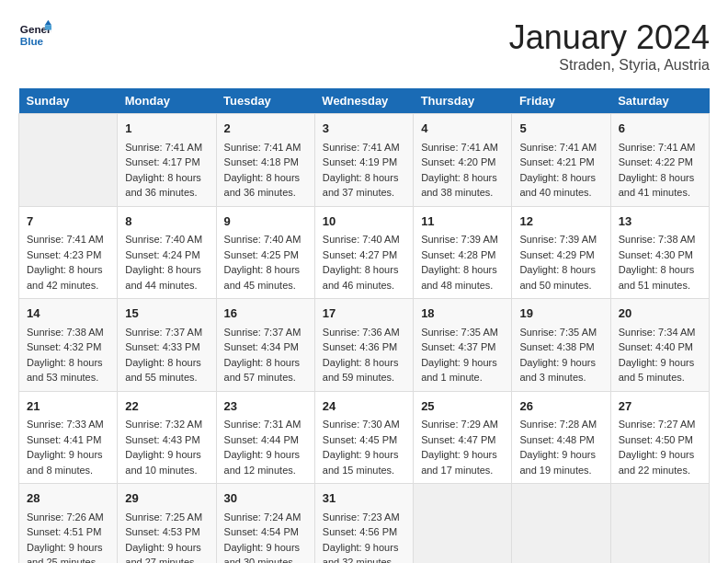  Describe the element at coordinates (166, 537) in the screenshot. I see `day-info: Sunrise: 7:25 AM Sunset: 4:53 PM Dayligh…` at that location.